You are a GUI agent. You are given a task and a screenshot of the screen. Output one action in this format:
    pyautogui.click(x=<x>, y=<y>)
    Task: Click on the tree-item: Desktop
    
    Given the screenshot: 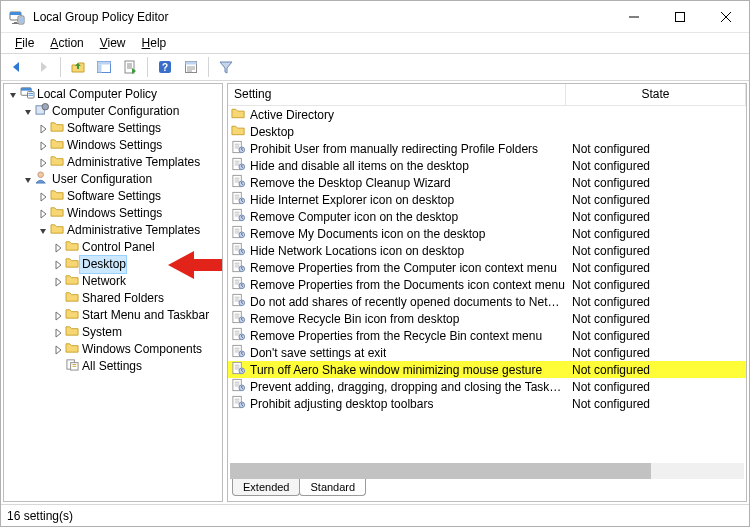 What is the action you would take?
    pyautogui.click(x=113, y=264)
    